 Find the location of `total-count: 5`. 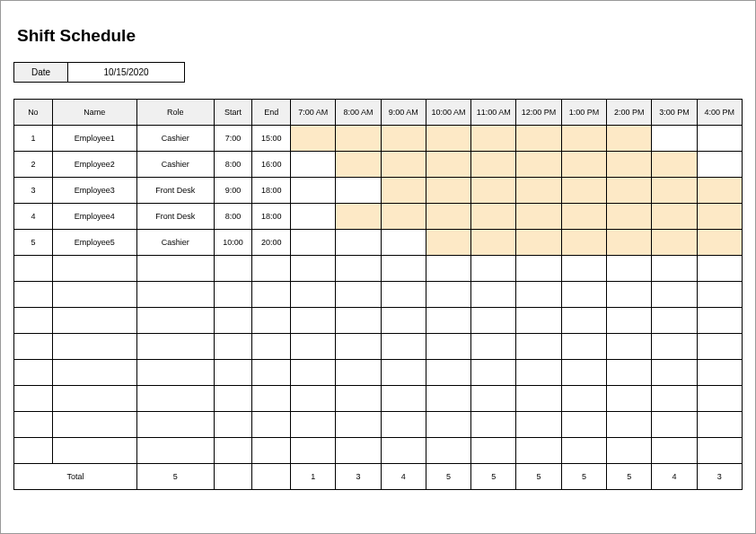

total-count: 5 is located at coordinates (175, 477).